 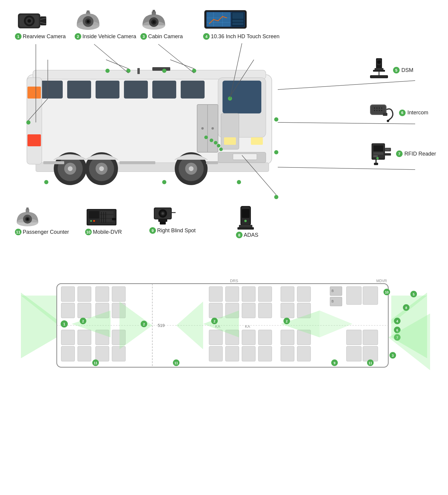 I want to click on cabin-camera-text: Cabin Camera, so click(x=165, y=36).